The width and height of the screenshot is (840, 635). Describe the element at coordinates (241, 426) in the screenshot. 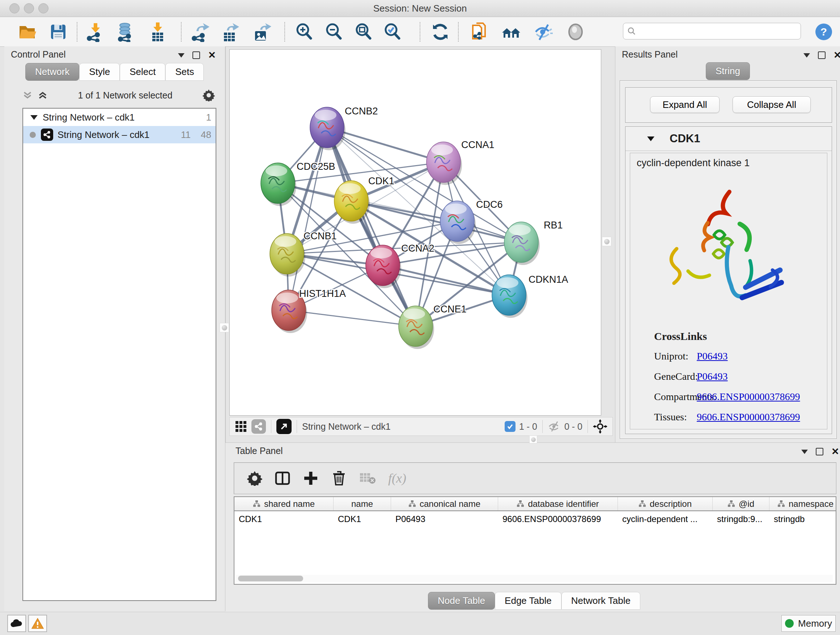

I see `overview-grid-icon` at that location.